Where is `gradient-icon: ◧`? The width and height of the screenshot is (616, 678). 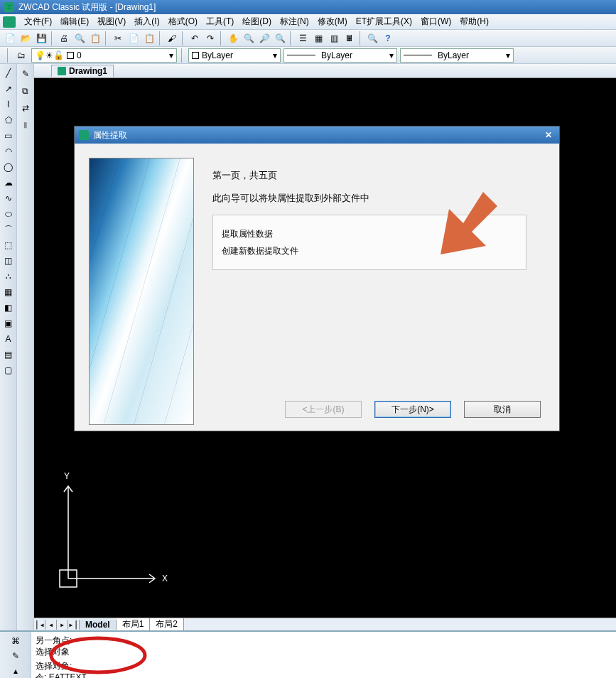 gradient-icon: ◧ is located at coordinates (9, 308).